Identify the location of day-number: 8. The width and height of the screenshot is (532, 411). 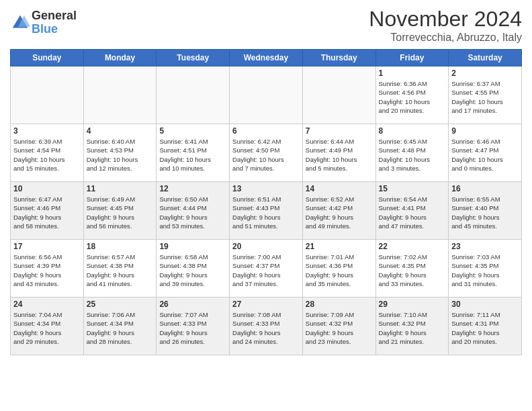
(412, 131).